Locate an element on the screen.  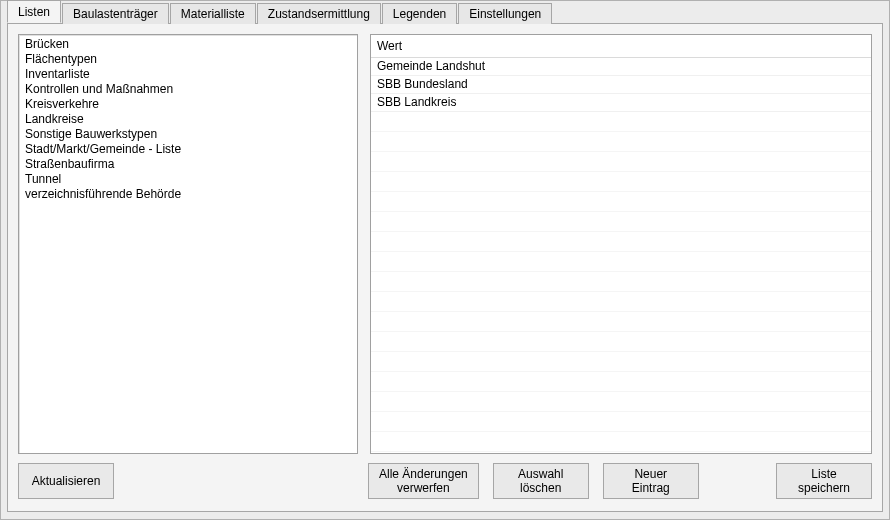
list-item: Kontrollen und Maßnahmen is located at coordinates (188, 90).